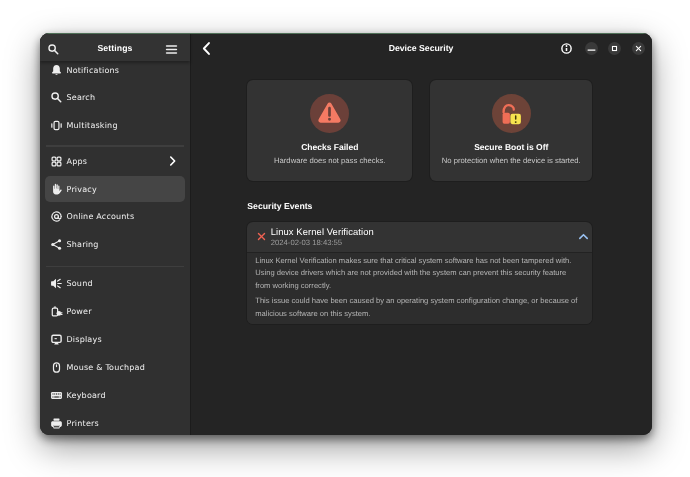 This screenshot has height=477, width=690. I want to click on sidebar-item-label: Multitasking, so click(124, 126).